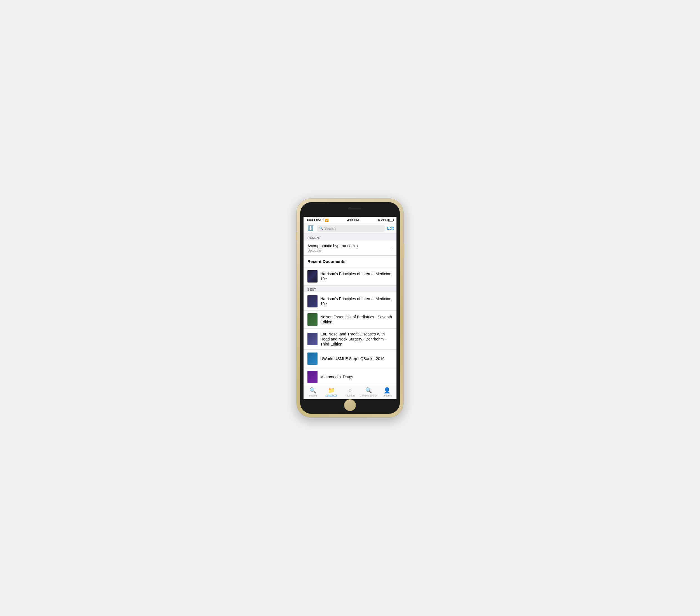  Describe the element at coordinates (350, 392) in the screenshot. I see `tab-favorites: ☆ Favorites` at that location.